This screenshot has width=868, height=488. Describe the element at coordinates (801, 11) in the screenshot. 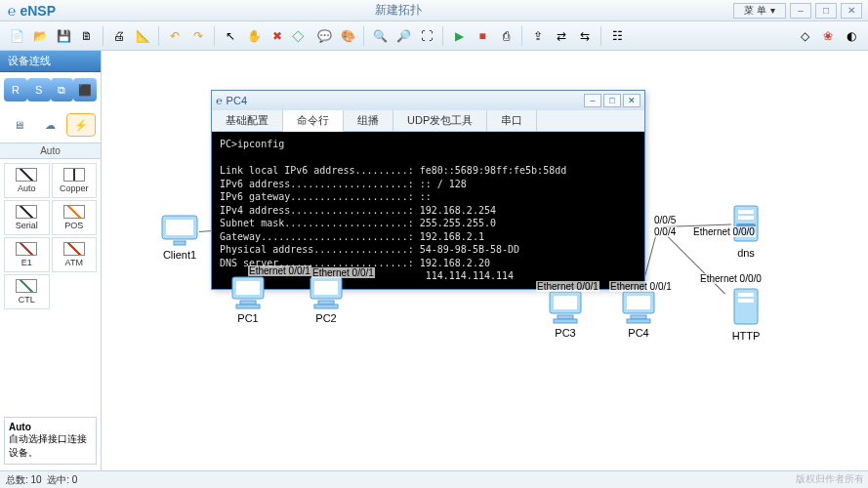

I see `minimize-button: –` at that location.